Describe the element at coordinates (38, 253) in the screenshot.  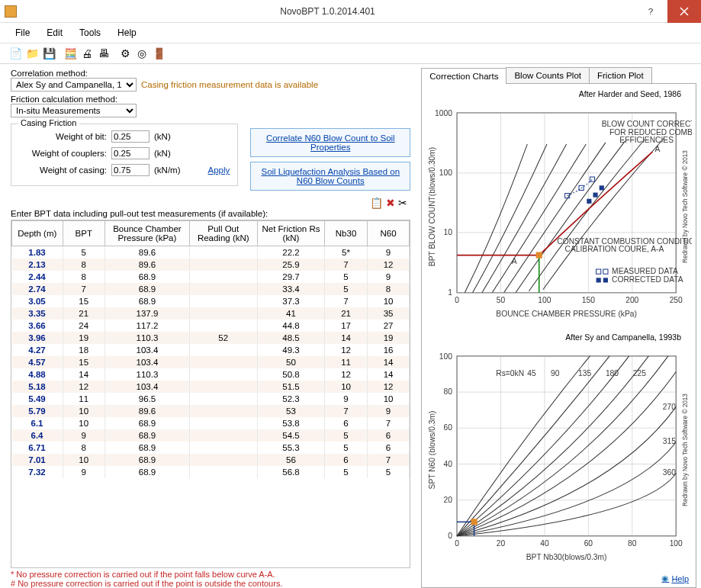
I see `cell: 1.83` at that location.